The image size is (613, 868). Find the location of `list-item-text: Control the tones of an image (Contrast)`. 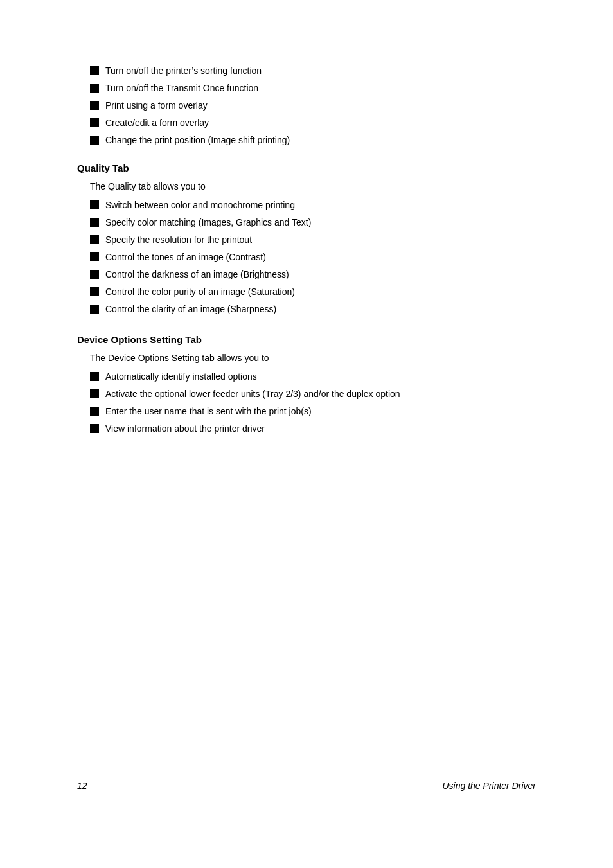

list-item-text: Control the tones of an image (Contrast) is located at coordinates (186, 257).